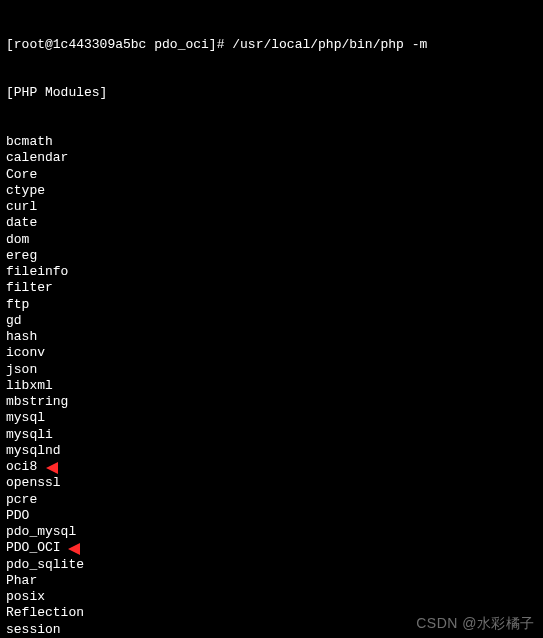 This screenshot has height=638, width=543. I want to click on command-text: /usr/local/php/bin/php -m, so click(330, 45).